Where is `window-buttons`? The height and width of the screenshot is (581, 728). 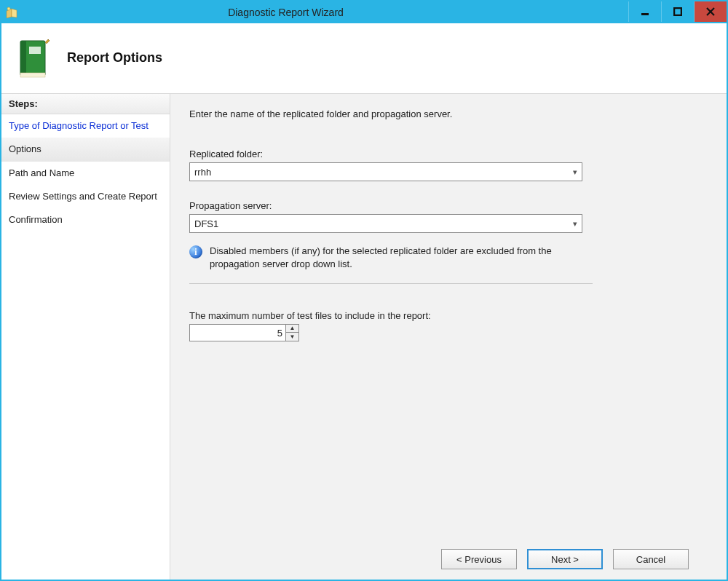
window-buttons is located at coordinates (677, 12).